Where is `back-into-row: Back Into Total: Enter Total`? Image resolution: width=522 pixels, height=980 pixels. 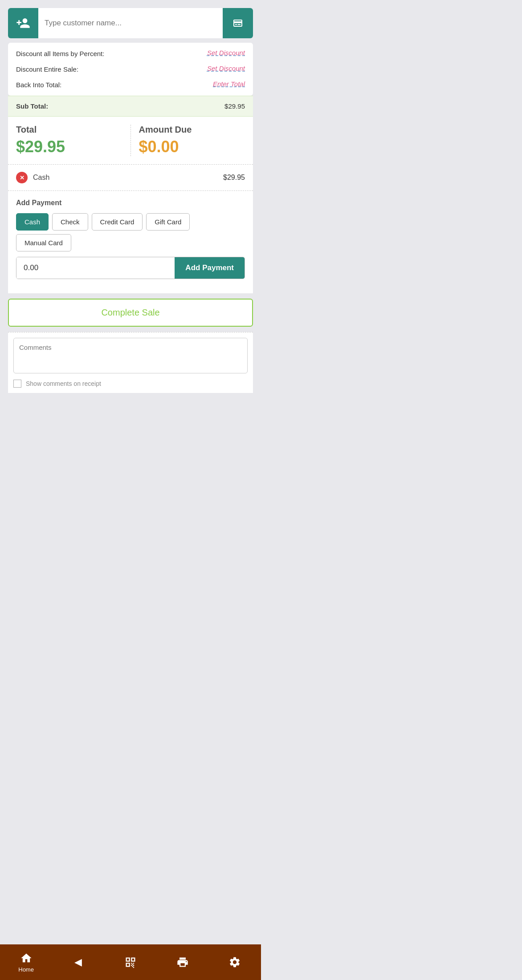 back-into-row: Back Into Total: Enter Total is located at coordinates (130, 85).